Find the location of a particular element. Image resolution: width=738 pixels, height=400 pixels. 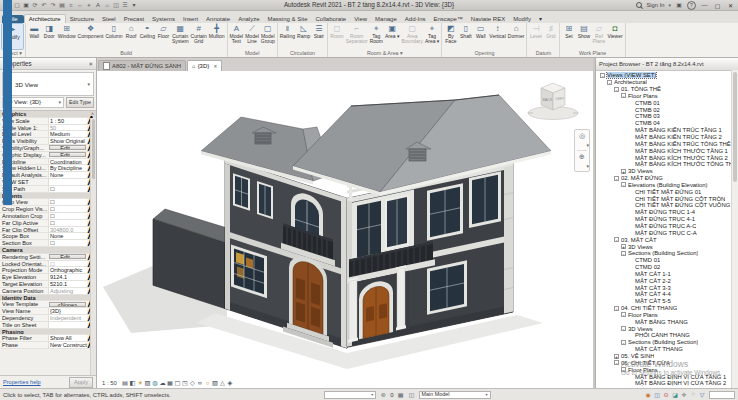

grid-button: ♯Grid is located at coordinates (550, 36).